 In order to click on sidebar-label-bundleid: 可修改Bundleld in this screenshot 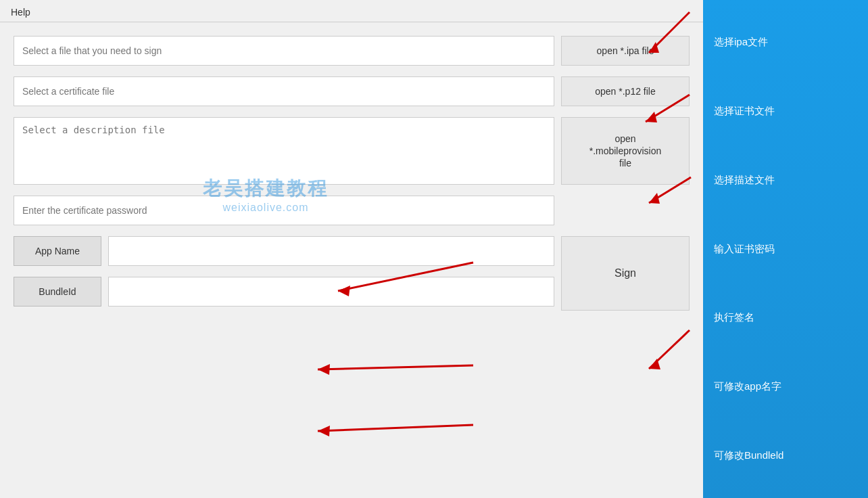, I will do `click(749, 456)`.